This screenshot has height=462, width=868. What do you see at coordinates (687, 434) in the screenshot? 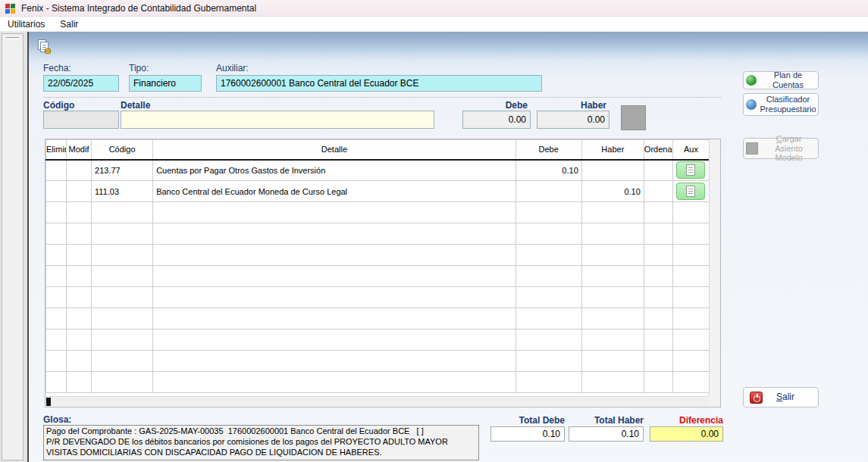
I see `diferencia-input: 0.00` at bounding box center [687, 434].